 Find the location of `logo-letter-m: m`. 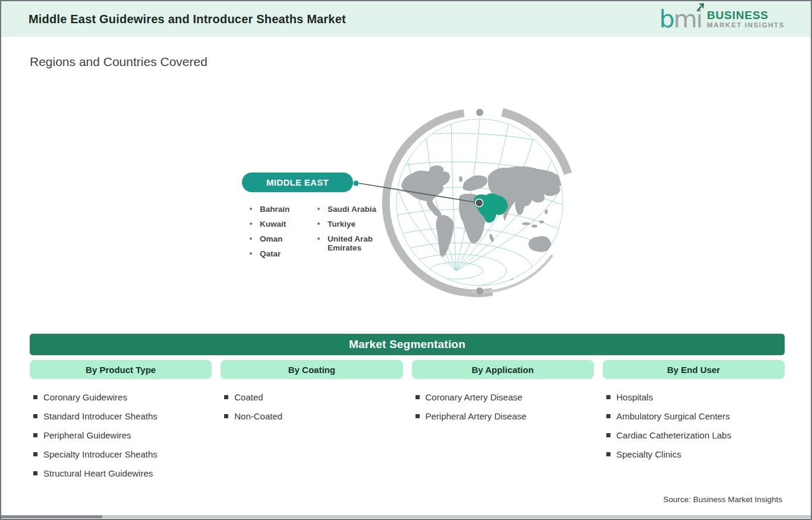

logo-letter-m: m is located at coordinates (685, 19).